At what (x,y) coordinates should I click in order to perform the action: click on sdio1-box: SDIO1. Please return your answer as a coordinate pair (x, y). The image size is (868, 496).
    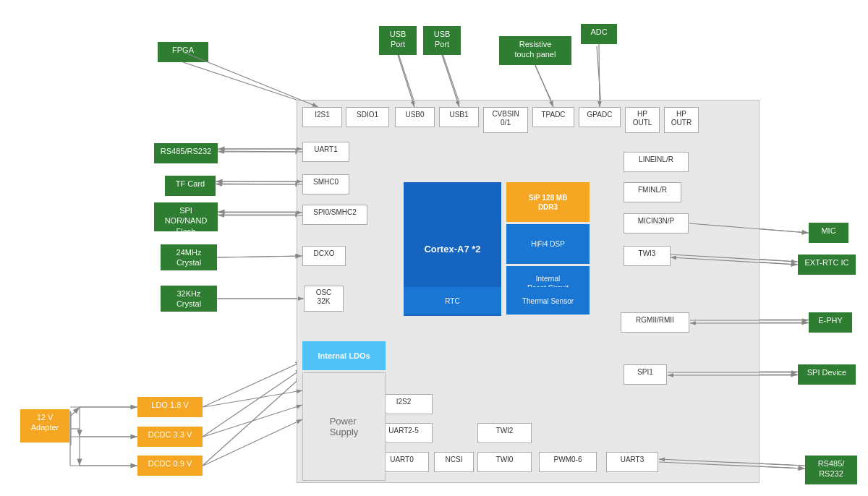
    Looking at the image, I should click on (367, 117).